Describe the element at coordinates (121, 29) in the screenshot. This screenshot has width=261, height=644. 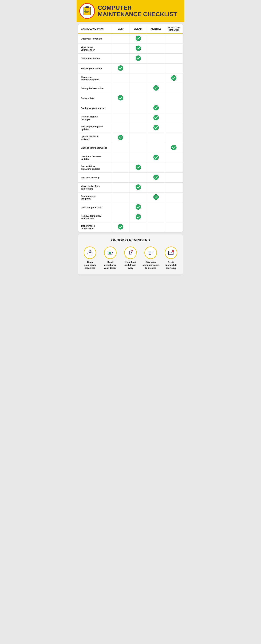
I see `col-header-daily: DAILY` at that location.